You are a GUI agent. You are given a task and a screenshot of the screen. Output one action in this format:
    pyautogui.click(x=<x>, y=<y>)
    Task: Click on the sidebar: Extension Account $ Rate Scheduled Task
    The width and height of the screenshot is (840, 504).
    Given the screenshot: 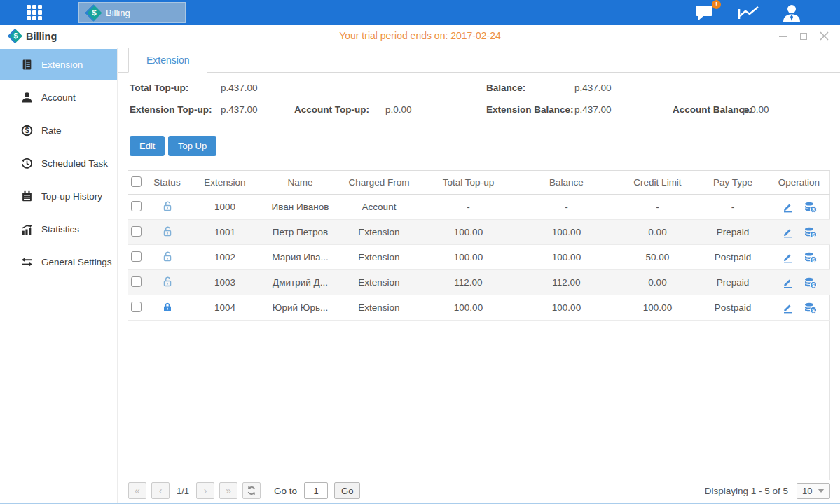 What is the action you would take?
    pyautogui.click(x=59, y=275)
    